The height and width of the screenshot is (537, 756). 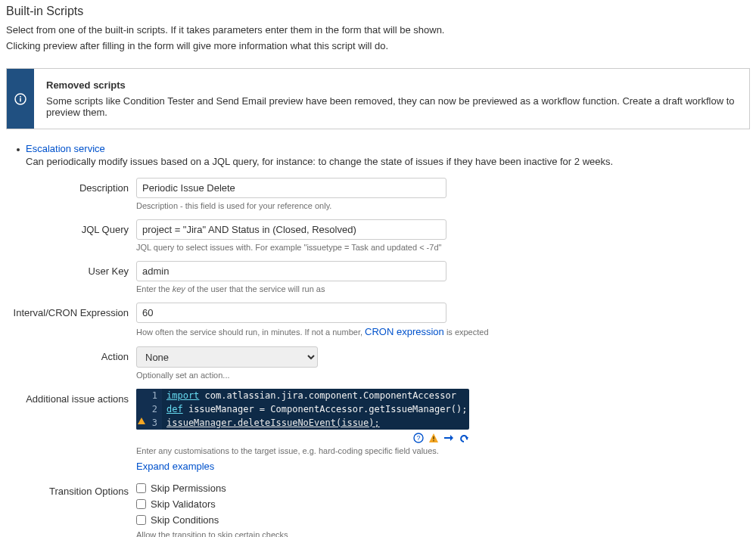 I want to click on jql-input, so click(x=291, y=230).